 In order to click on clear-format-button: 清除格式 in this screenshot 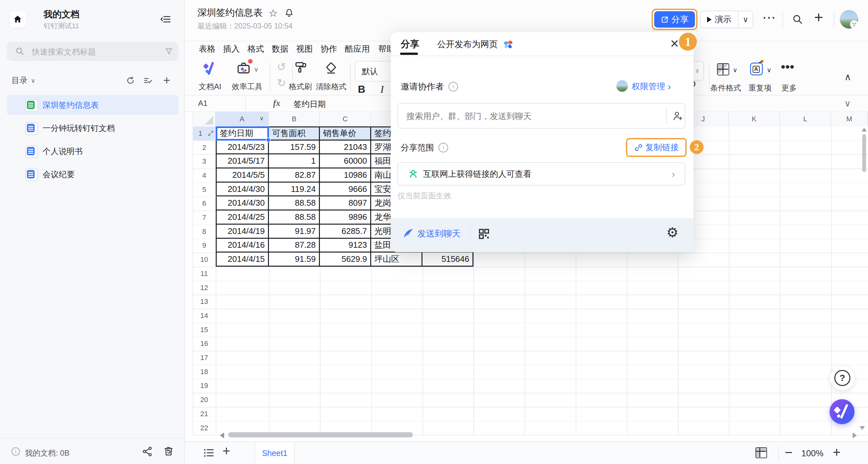, I will do `click(331, 87)`.